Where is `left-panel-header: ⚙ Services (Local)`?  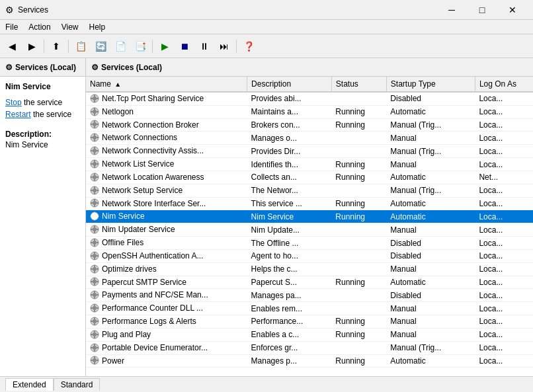
left-panel-header: ⚙ Services (Local) is located at coordinates (42, 67).